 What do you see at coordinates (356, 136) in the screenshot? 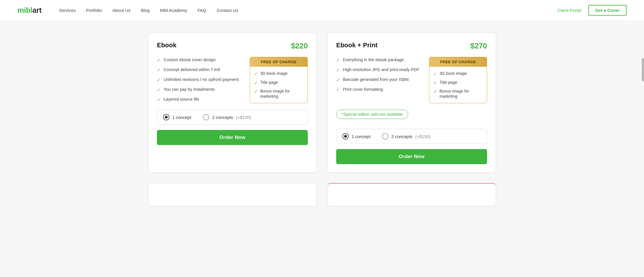
I see `ep-concept-1: 1 concept` at bounding box center [356, 136].